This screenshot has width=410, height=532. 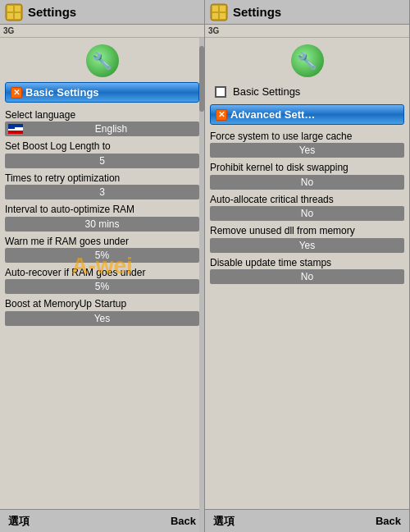 What do you see at coordinates (52, 11) in the screenshot?
I see `left-title: Settings` at bounding box center [52, 11].